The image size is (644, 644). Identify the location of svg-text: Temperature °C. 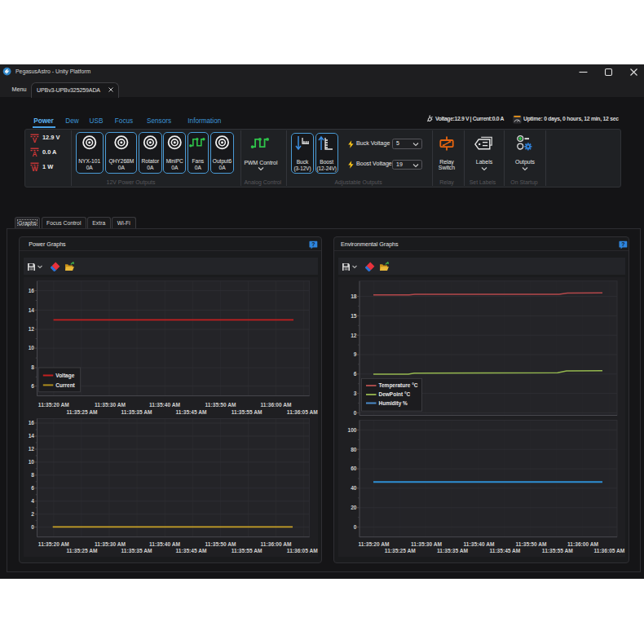
(399, 386).